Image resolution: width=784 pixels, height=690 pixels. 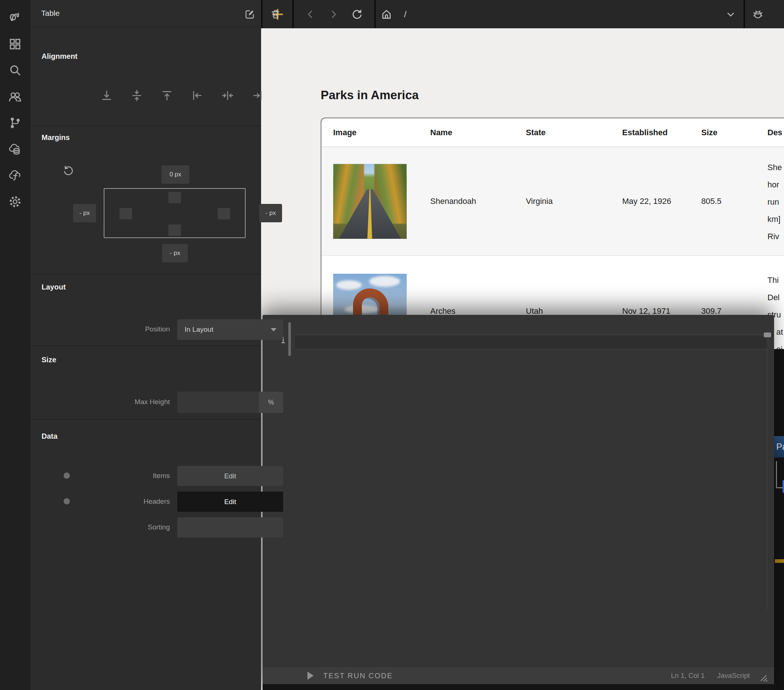 What do you see at coordinates (107, 95) in the screenshot?
I see `align-bottom-icon` at bounding box center [107, 95].